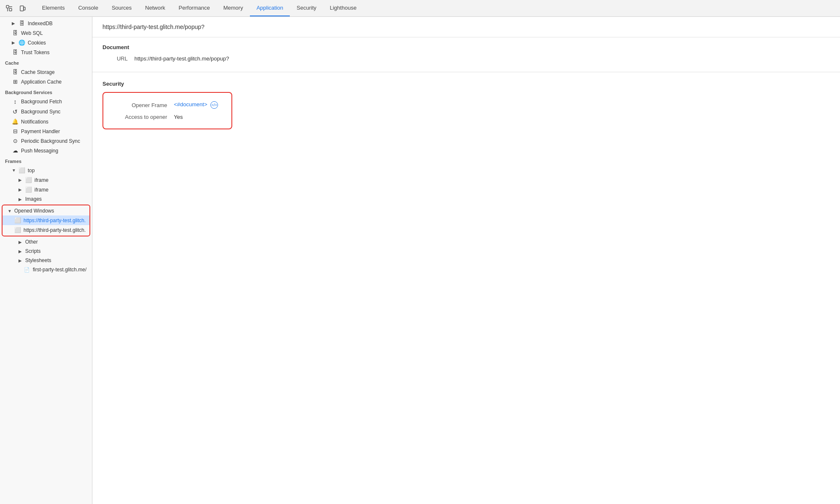 Image resolution: width=840 pixels, height=504 pixels. What do you see at coordinates (46, 81) in the screenshot?
I see `sidebar-item-app-cache: ⊞ Application Cache` at bounding box center [46, 81].